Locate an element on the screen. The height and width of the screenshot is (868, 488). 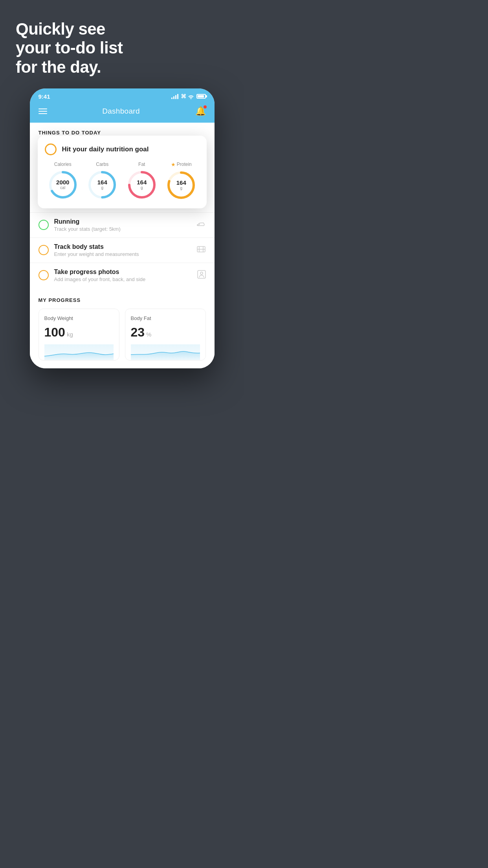
notification-bell: 🔔 is located at coordinates (200, 111).